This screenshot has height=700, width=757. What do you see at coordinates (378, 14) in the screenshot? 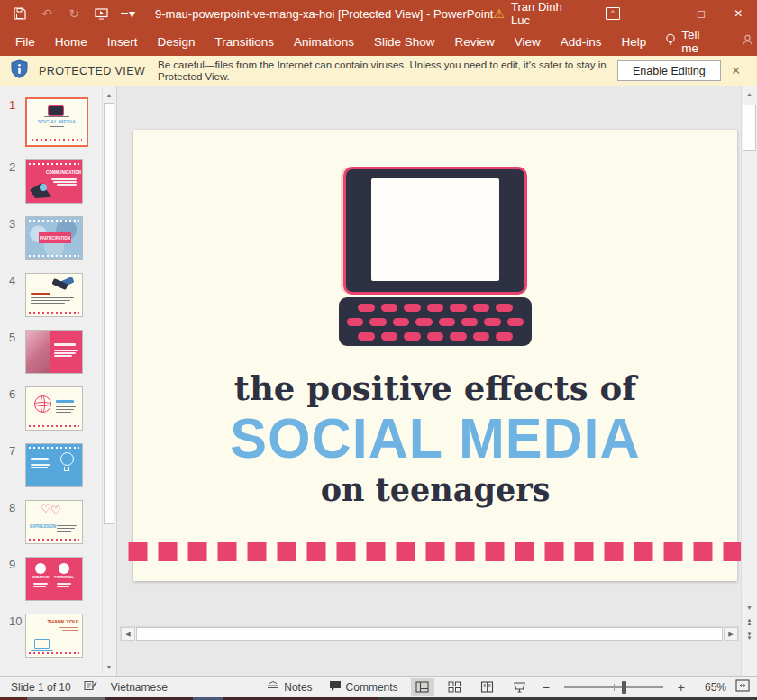
I see `titlebar: ↶ ↻ ▾ 9-mau-powerpoint-ve-mang-xa-hoi [P…` at bounding box center [378, 14].